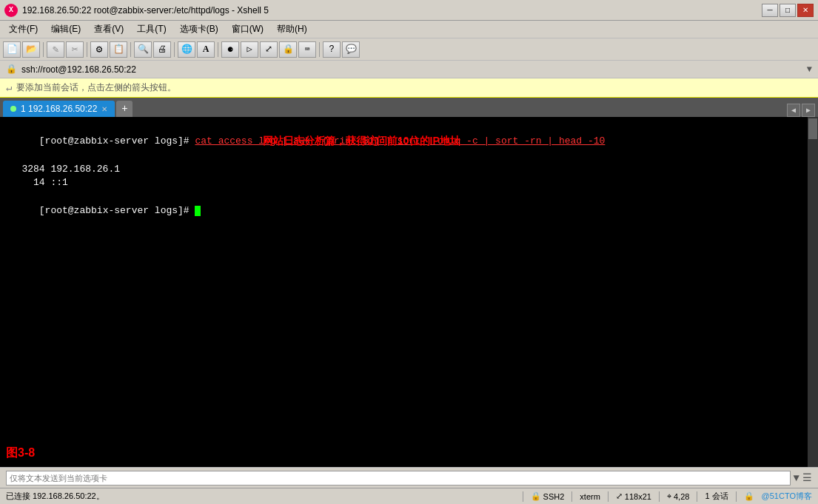 The width and height of the screenshot is (818, 504). I want to click on maximize-button: □, so click(788, 10).